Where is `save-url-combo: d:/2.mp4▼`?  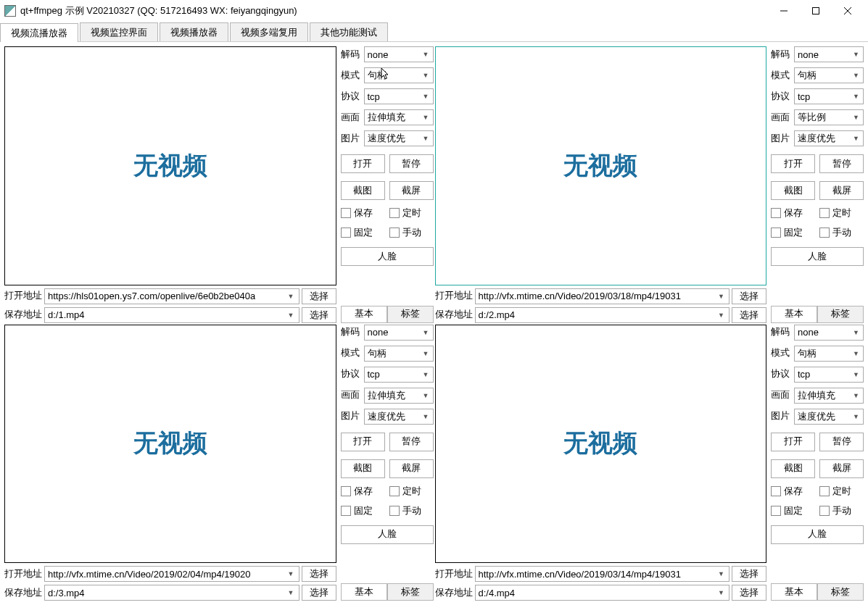
save-url-combo: d:/2.mp4▼ is located at coordinates (603, 315).